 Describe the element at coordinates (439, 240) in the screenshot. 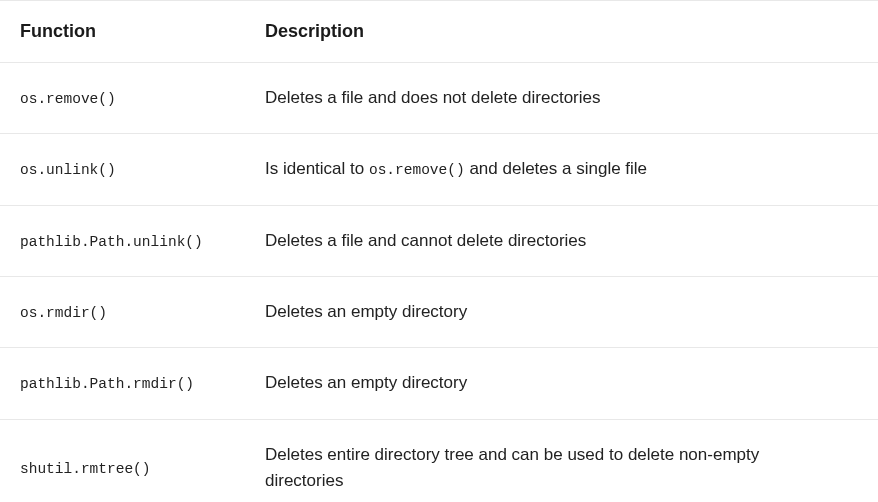

I see `table-row: pathlib.Path.unlink() Deletes a file and…` at that location.